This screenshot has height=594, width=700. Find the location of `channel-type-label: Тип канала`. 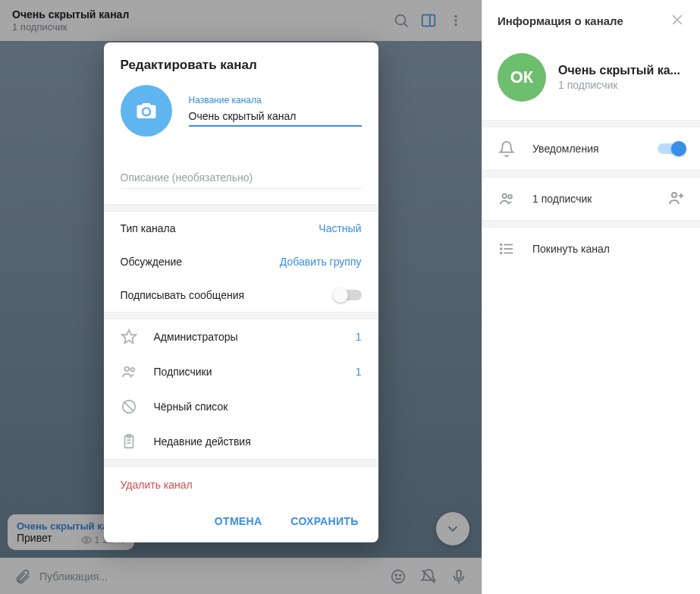

channel-type-label: Тип канала is located at coordinates (149, 228).